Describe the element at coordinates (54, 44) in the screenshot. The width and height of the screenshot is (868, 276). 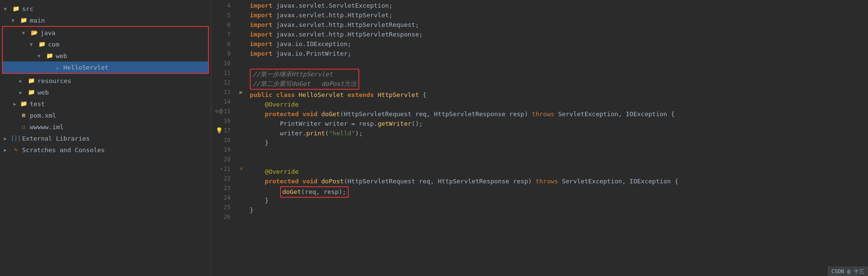
I see `label-com: com` at that location.